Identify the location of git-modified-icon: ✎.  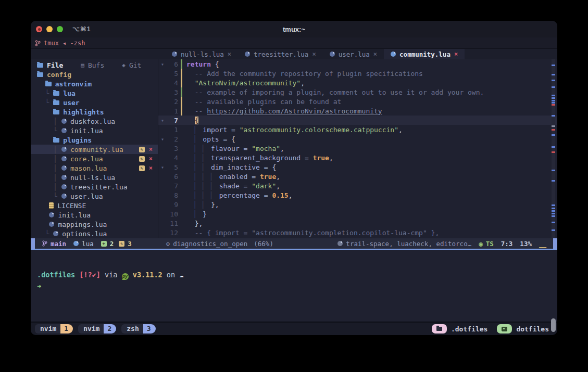
(122, 243).